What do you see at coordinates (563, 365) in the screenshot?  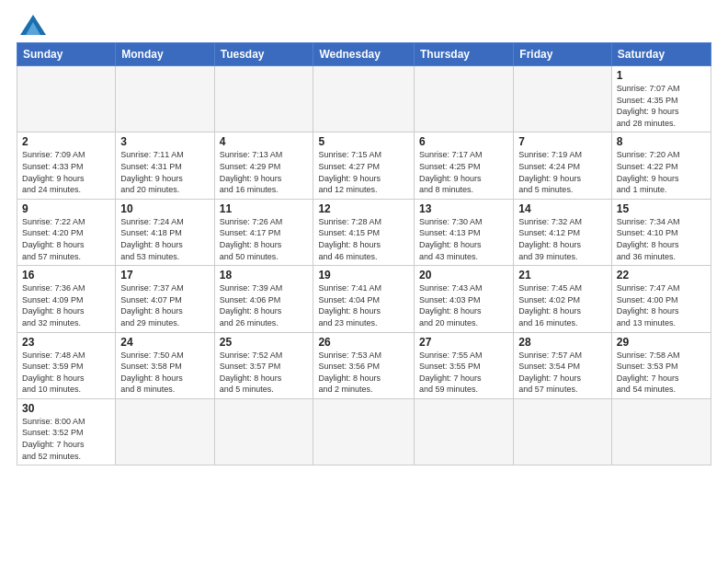 I see `calendar-cell: 28Sunrise: 7:57 AM Sunset: 3:54 PM Dayli…` at bounding box center [563, 365].